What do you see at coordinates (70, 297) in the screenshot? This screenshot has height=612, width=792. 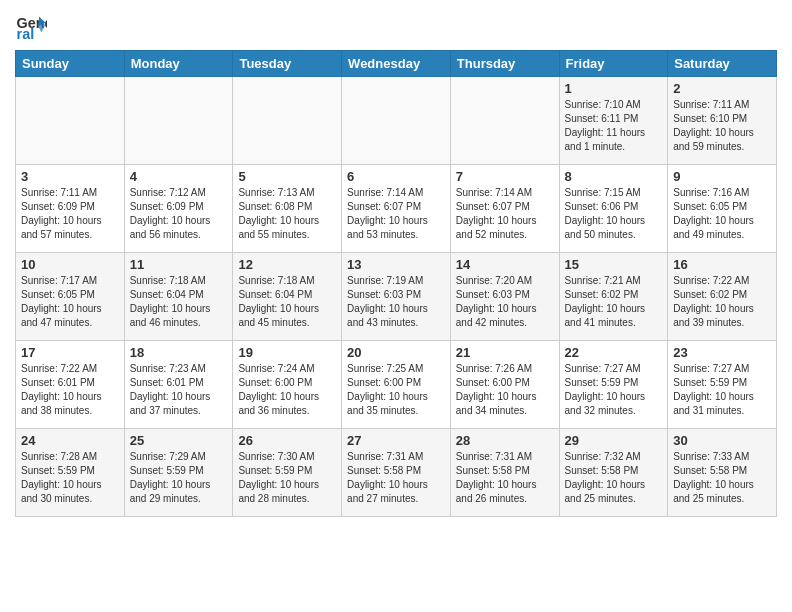 I see `calendar-cell: 10Sunrise: 7:17 AM Sunset: 6:05 PM Dayli…` at bounding box center [70, 297].